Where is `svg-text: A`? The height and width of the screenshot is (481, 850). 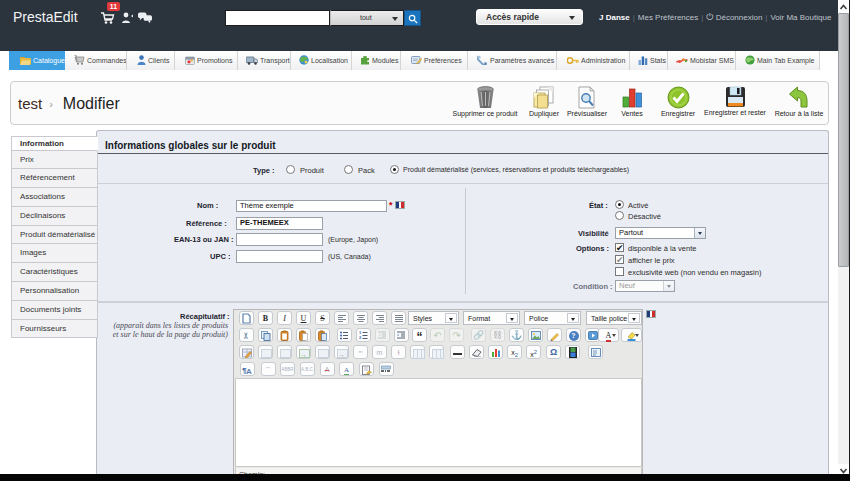
svg-text: A is located at coordinates (249, 371).